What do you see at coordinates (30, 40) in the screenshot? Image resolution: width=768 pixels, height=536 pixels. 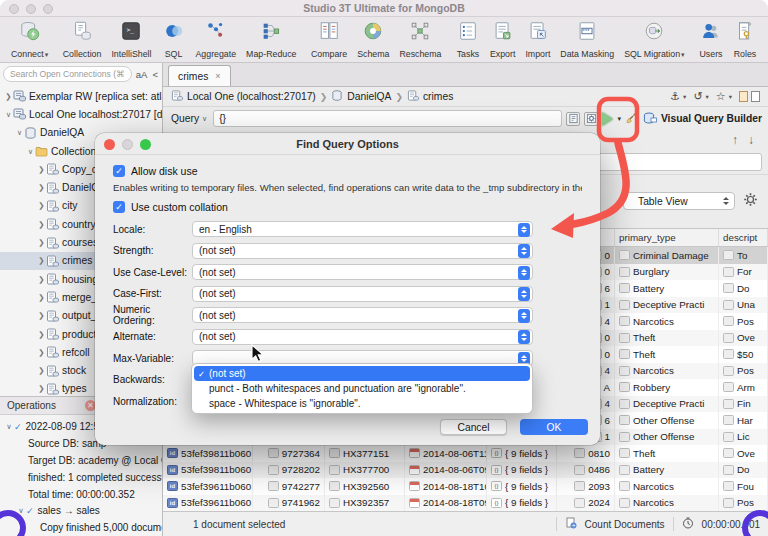 I see `toolbar-connect: Connect▾` at bounding box center [30, 40].